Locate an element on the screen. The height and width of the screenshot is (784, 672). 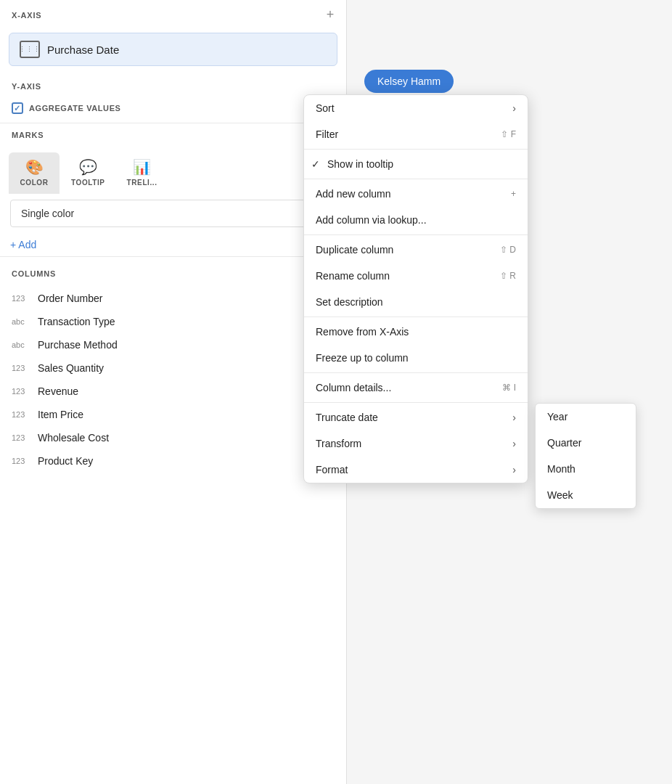
menu-item-duplicate: Duplicate column ⇧ D is located at coordinates (416, 250).